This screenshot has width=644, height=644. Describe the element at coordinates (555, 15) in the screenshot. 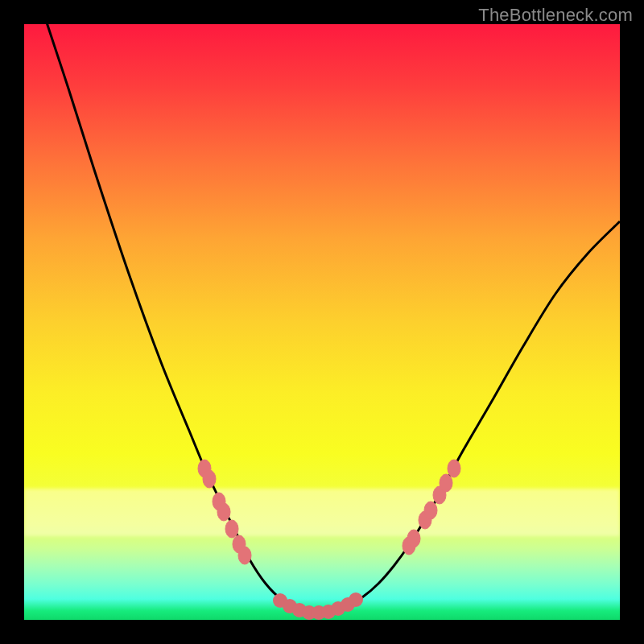

I see `watermark-text: TheBottleneck.com` at that location.